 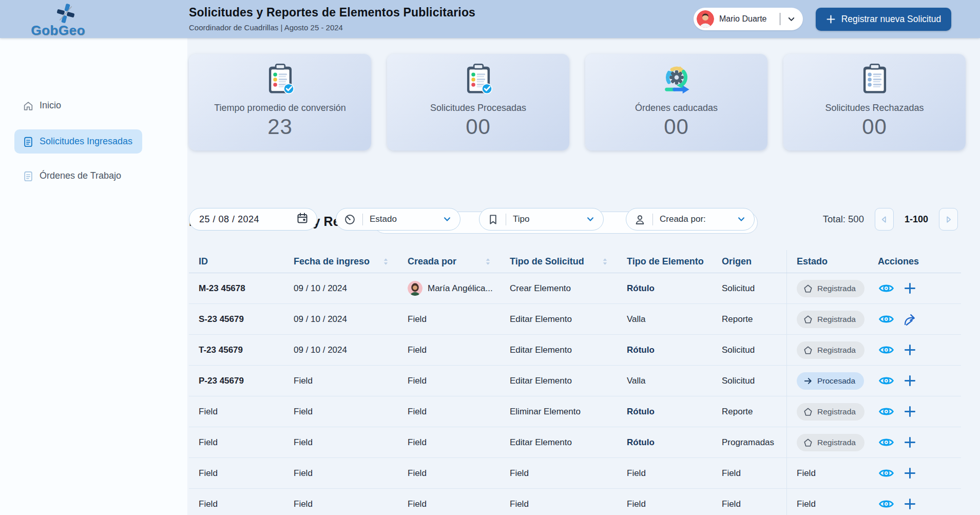 What do you see at coordinates (449, 289) in the screenshot?
I see `cell-creada: María Angélica...` at bounding box center [449, 289].